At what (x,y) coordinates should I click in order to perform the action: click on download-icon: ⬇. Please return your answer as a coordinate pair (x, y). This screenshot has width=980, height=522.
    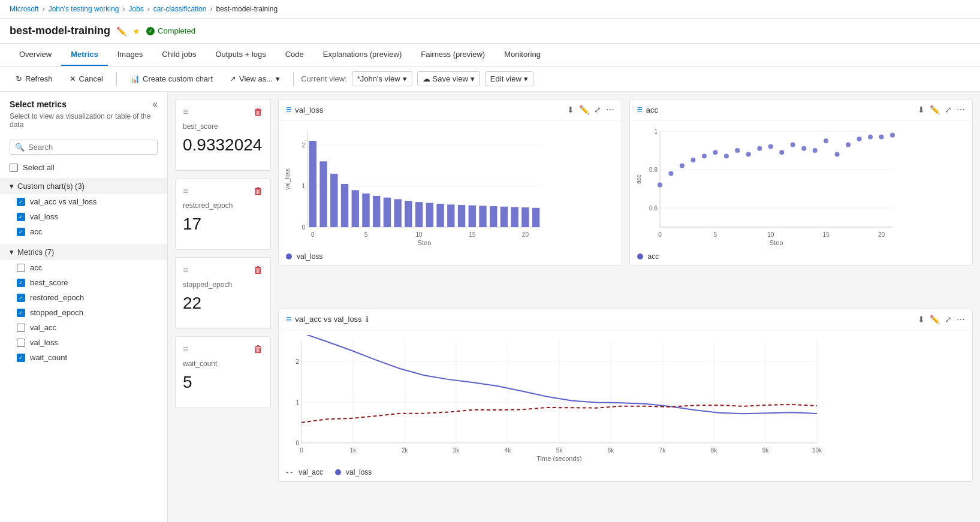
    Looking at the image, I should click on (571, 110).